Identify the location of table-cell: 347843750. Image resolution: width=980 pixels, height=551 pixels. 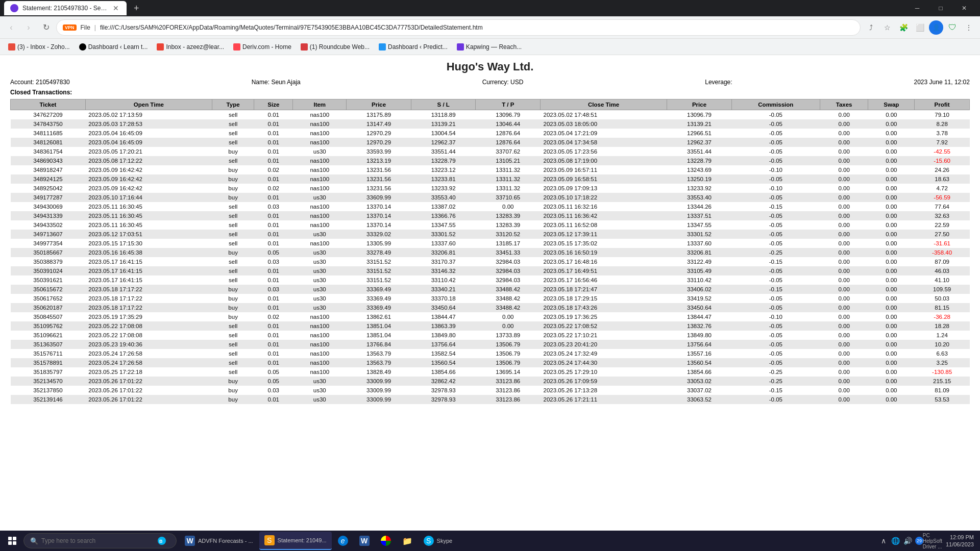
(48, 124).